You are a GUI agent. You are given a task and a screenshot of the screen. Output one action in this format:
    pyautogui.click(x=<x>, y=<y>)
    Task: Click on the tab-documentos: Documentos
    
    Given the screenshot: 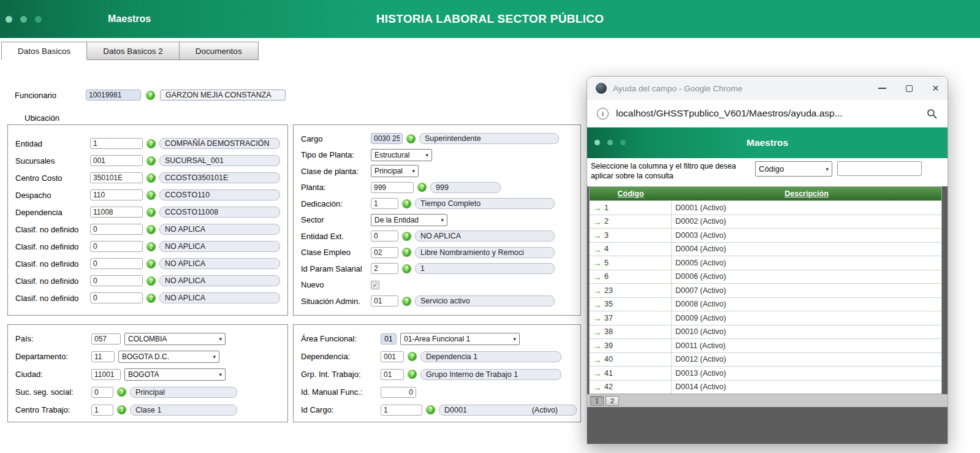 What is the action you would take?
    pyautogui.click(x=219, y=51)
    